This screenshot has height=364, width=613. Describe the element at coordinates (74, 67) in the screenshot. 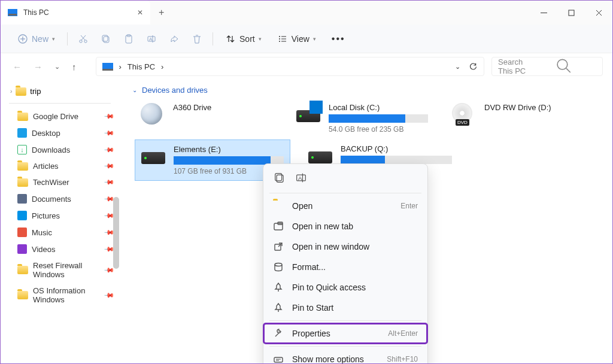

I see `up-button: ↑` at that location.